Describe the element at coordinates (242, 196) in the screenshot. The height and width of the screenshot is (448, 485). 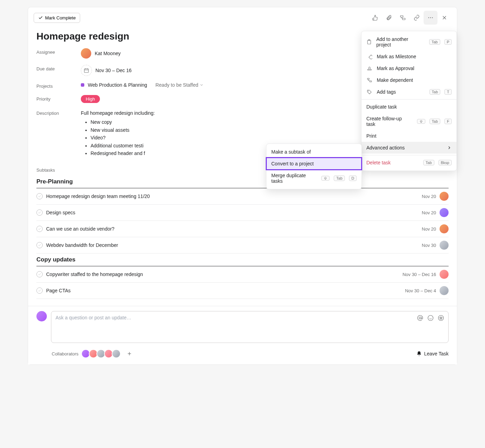
I see `subtask-row: Homepage redesign design team meeting 11…` at that location.